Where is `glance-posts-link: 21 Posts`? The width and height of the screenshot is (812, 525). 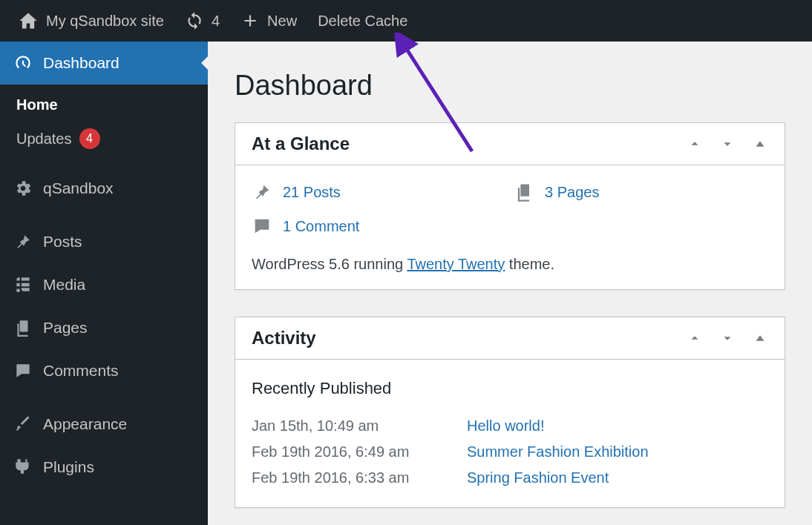 glance-posts-link: 21 Posts is located at coordinates (312, 193).